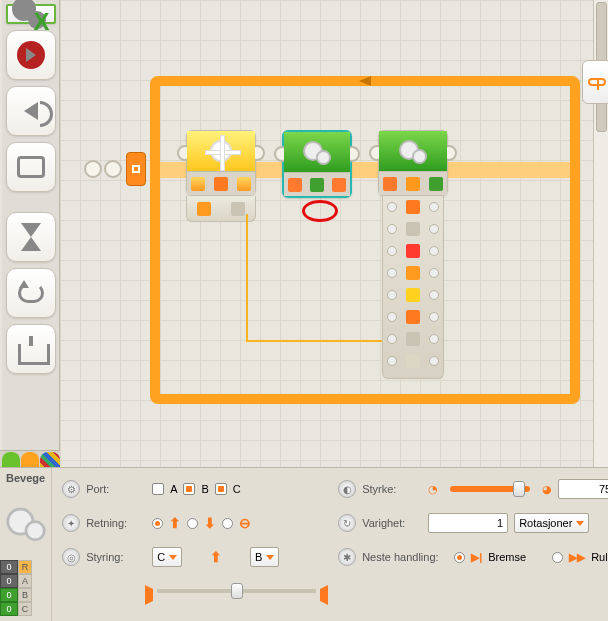 This screenshot has height=621, width=608. What do you see at coordinates (31, 293) in the screenshot?
I see `palette-loop-block` at bounding box center [31, 293].